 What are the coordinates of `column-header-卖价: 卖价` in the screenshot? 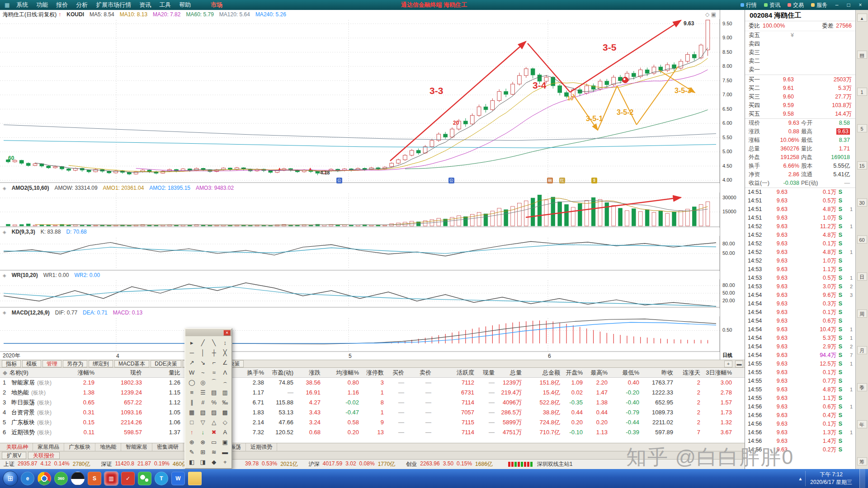 It's located at (420, 372).